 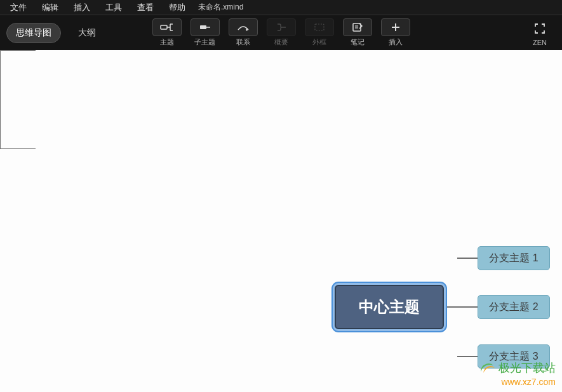 I want to click on insert-icon, so click(x=396, y=27).